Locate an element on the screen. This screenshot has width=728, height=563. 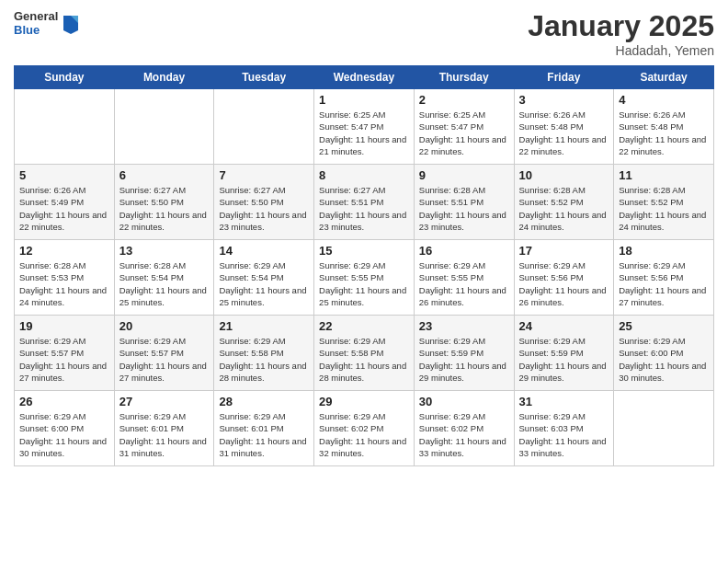
day-number: 21 is located at coordinates (264, 326).